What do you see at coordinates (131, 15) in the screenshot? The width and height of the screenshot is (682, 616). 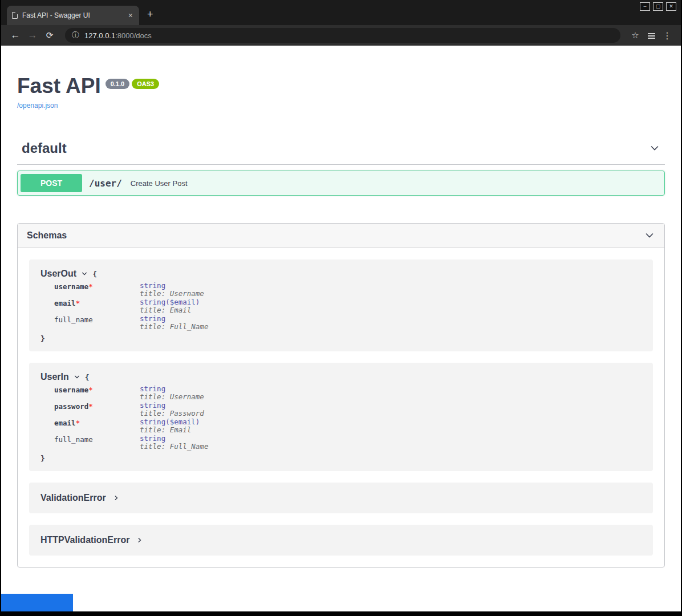 I see `tab-close-icon: ×` at bounding box center [131, 15].